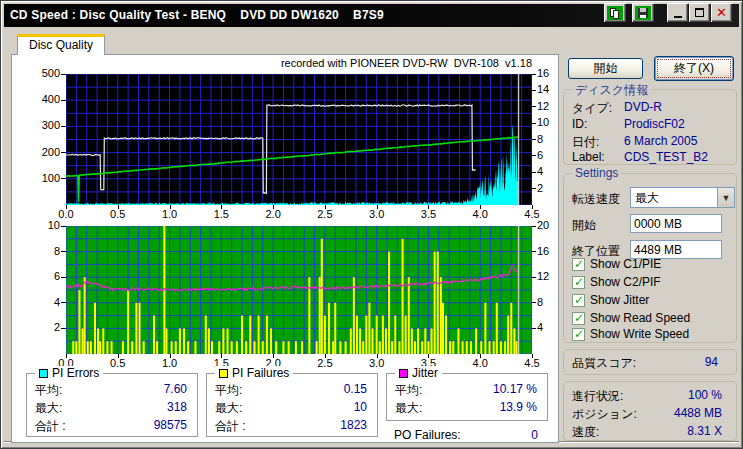 Image resolution: width=743 pixels, height=449 pixels. I want to click on disc-info-group: ディスク情報 タイプ: DVD-R ID: ProdiscF02 日付: 6 M…, so click(650, 127).